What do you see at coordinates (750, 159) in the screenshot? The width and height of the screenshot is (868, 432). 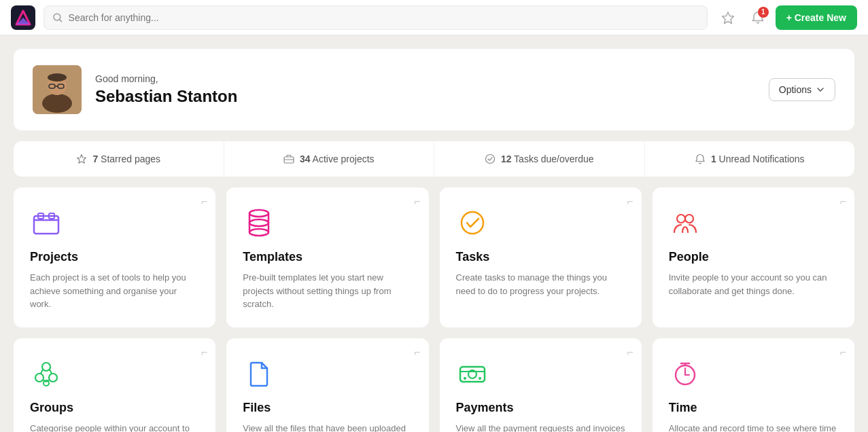 I see `stat-notifications: 1 Unread Notifications` at bounding box center [750, 159].